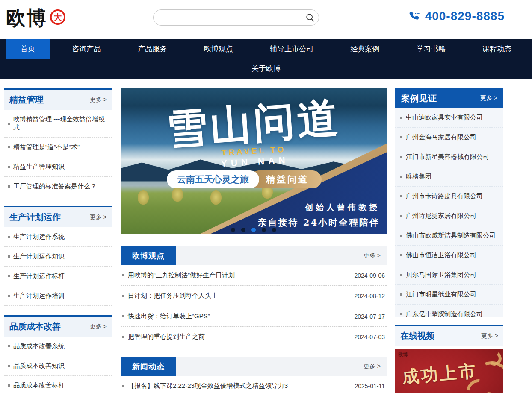 This screenshot has height=393, width=532. Describe the element at coordinates (254, 276) in the screenshot. I see `news-row: 用欧博的“三九控制法”做好生产日计划 2024-09-06` at that location.